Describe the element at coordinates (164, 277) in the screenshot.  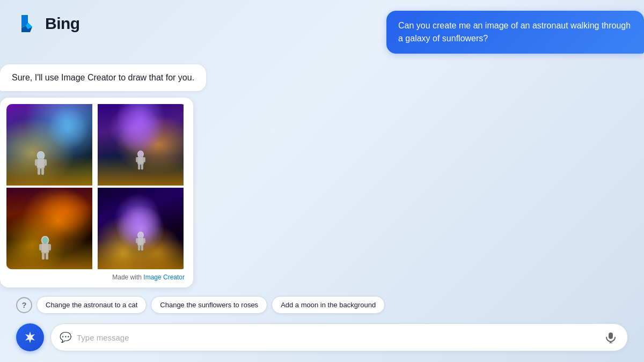
I see `image-creator-link: Image Creator` at that location.